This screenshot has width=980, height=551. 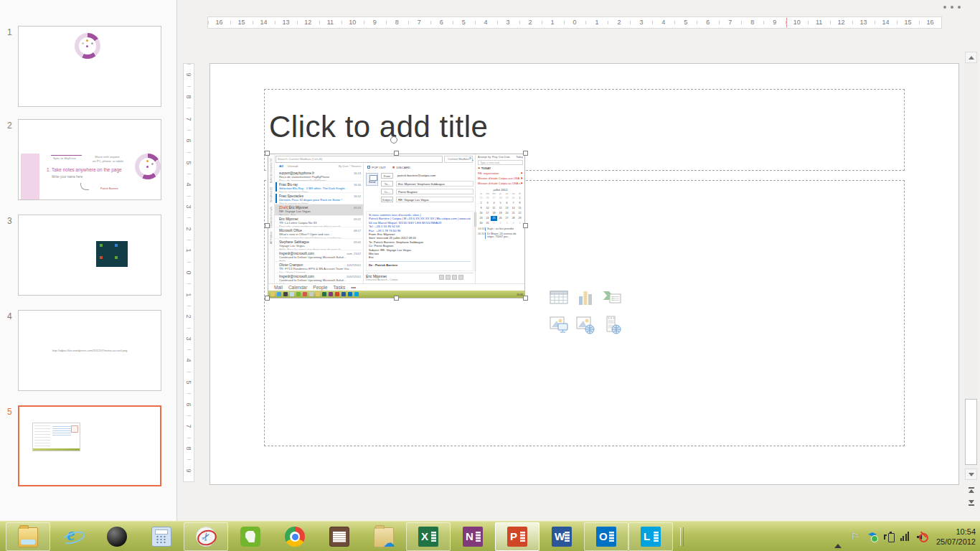 What do you see at coordinates (606, 537) in the screenshot?
I see `app-icon: O` at bounding box center [606, 537].